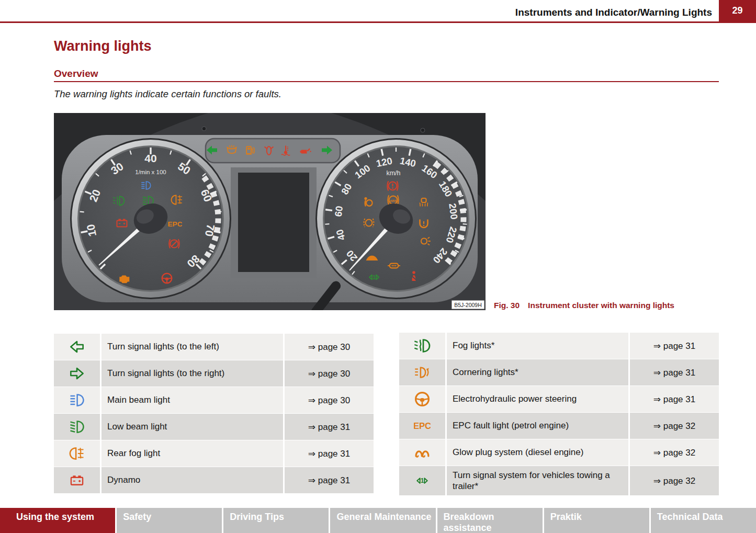  I want to click on svg-text: 70, so click(210, 230).